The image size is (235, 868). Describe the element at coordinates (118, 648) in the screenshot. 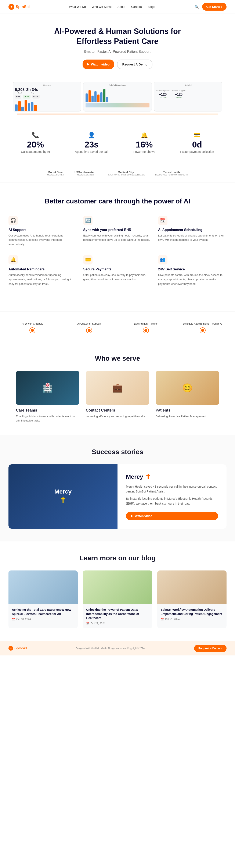

I see `footer: ✦ SpinSci Designed with Health in Mind •…` at that location.